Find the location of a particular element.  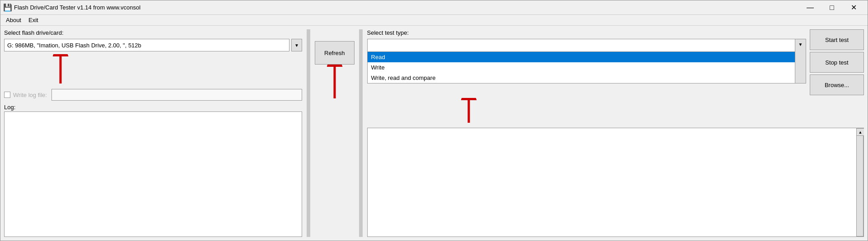

arrow-up-dropdown is located at coordinates (469, 111).